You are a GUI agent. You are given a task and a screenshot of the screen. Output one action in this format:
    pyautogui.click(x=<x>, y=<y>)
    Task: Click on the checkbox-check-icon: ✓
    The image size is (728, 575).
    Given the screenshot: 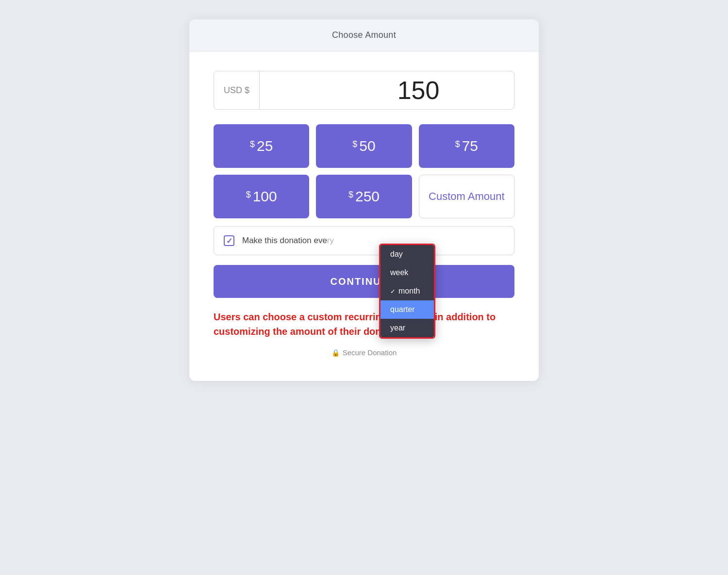 What is the action you would take?
    pyautogui.click(x=229, y=241)
    